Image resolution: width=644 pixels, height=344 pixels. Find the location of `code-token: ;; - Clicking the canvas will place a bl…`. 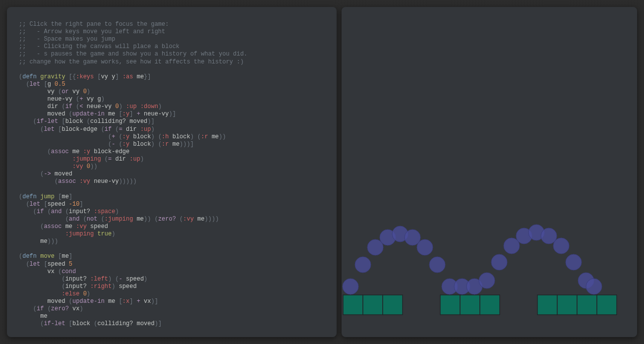

code-token: ;; - Clicking the canvas will place a bl… is located at coordinates (99, 47).